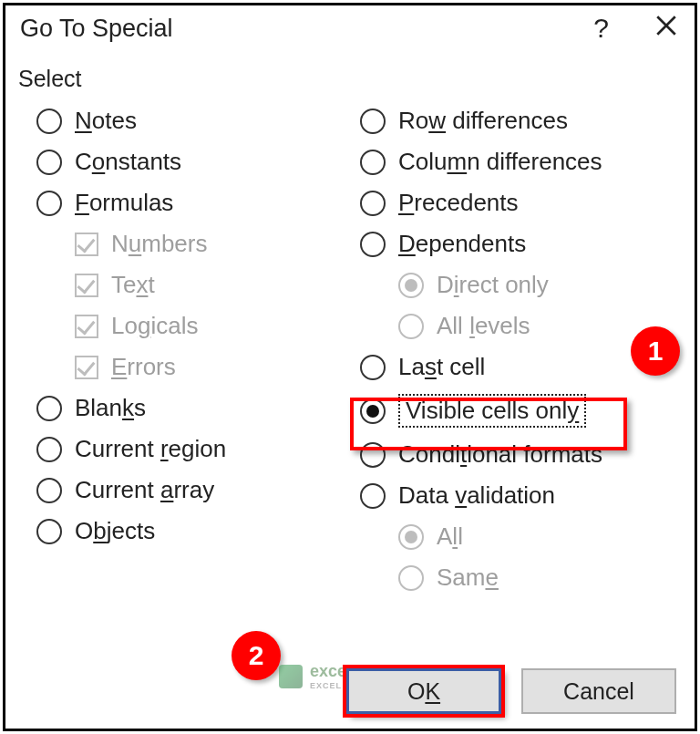 Image resolution: width=700 pixels, height=734 pixels. Describe the element at coordinates (450, 536) in the screenshot. I see `radio-label: All` at that location.